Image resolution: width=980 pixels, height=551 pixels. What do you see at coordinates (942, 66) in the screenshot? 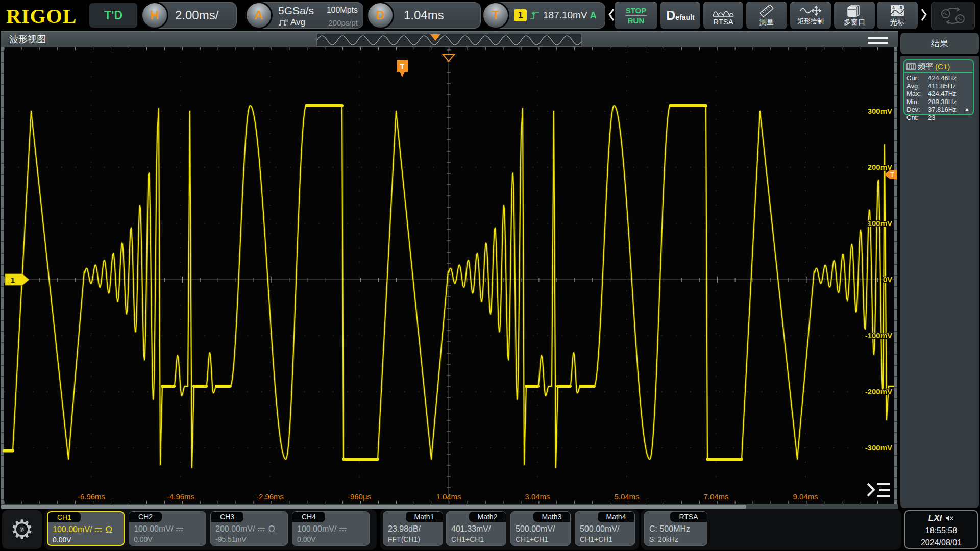
I see `measurement-source: (C1)` at bounding box center [942, 66].